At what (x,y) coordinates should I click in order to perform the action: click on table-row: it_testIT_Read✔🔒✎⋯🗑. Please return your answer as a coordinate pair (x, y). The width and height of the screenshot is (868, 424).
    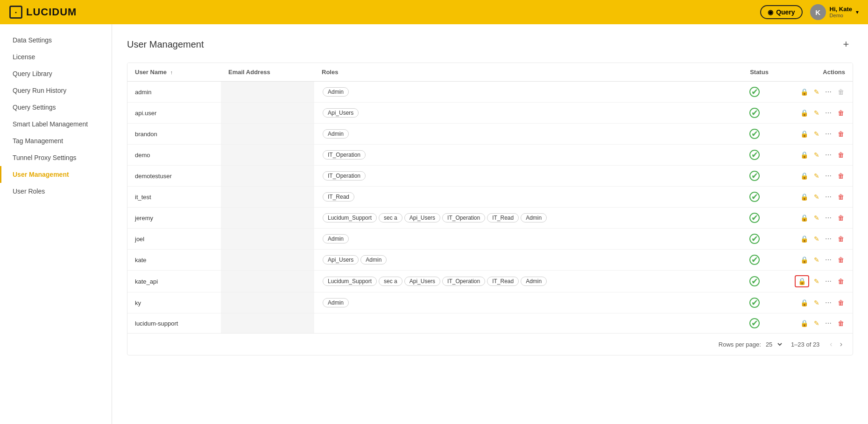
    Looking at the image, I should click on (490, 197).